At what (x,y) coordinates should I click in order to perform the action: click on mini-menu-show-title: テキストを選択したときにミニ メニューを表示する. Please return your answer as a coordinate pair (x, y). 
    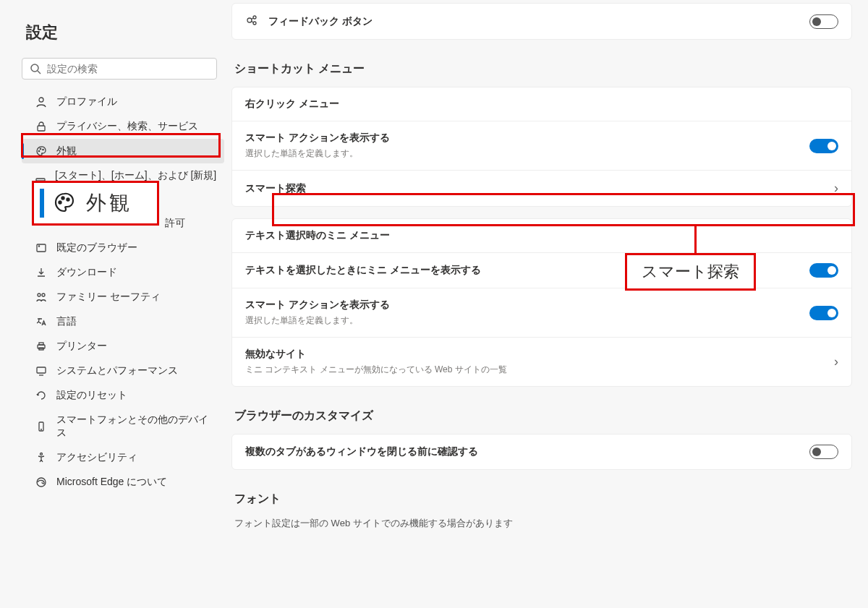
    Looking at the image, I should click on (363, 270).